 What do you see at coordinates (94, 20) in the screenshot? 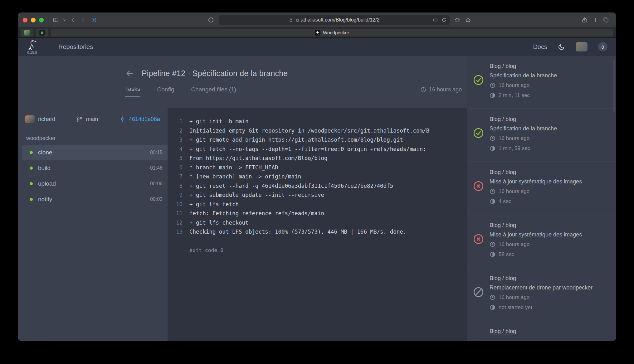
I see `extension-icon` at bounding box center [94, 20].